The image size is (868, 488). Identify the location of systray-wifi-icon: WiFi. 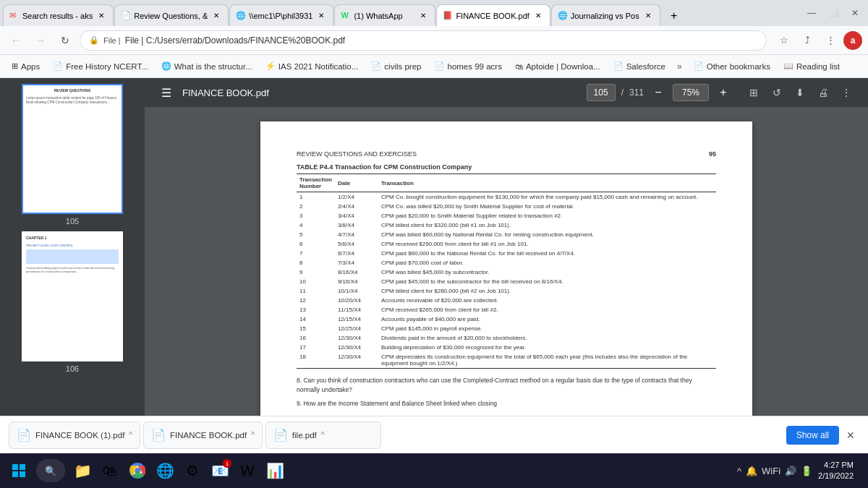
(771, 471).